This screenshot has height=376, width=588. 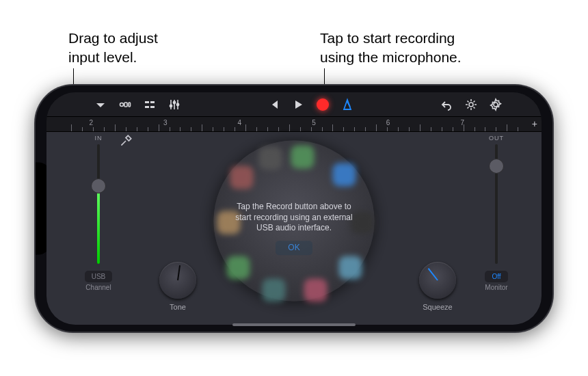 I want to click on play-button, so click(x=298, y=105).